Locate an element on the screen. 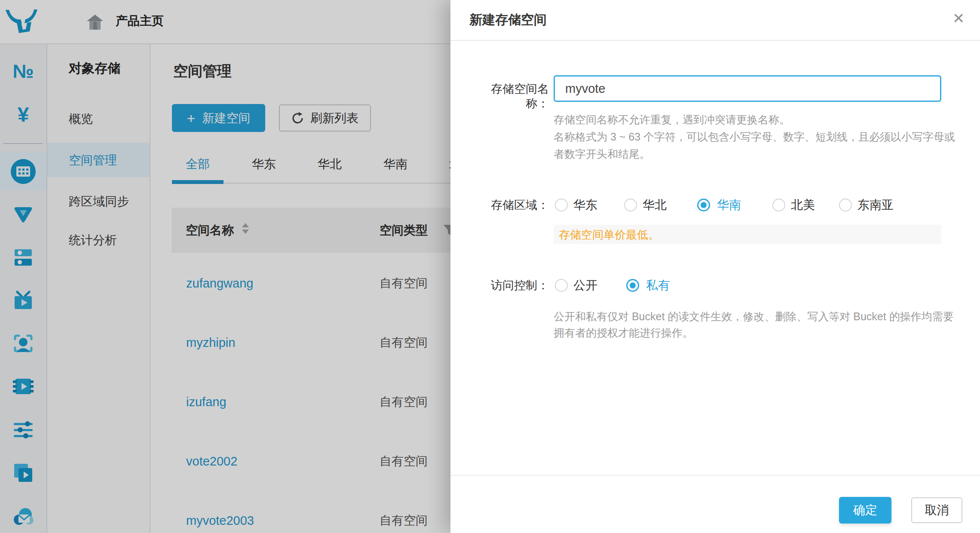 The width and height of the screenshot is (980, 533). help-line: 名称格式为 3 ~ 63 个字符，可以包含小写字母、数字、短划线，且必须以小写字… is located at coordinates (754, 137).